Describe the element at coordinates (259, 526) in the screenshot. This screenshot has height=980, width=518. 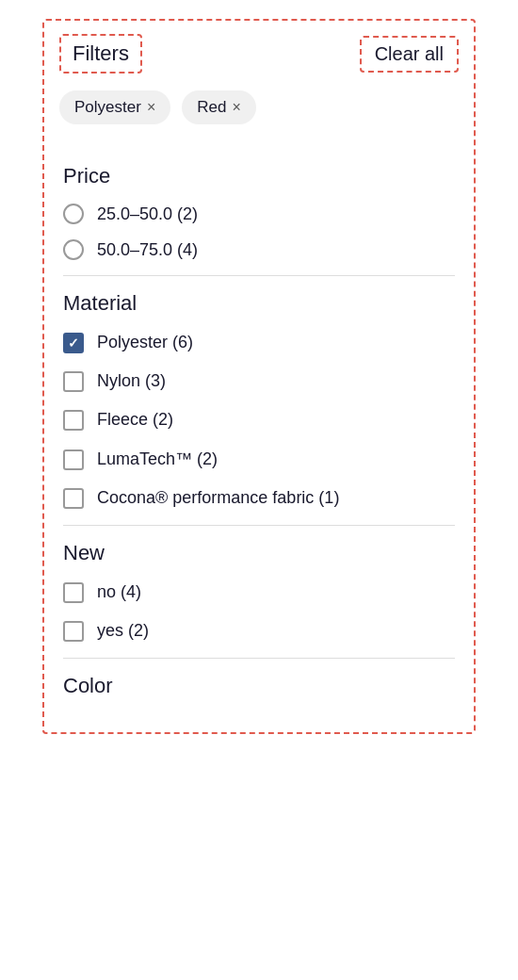
I see `material-divider` at that location.